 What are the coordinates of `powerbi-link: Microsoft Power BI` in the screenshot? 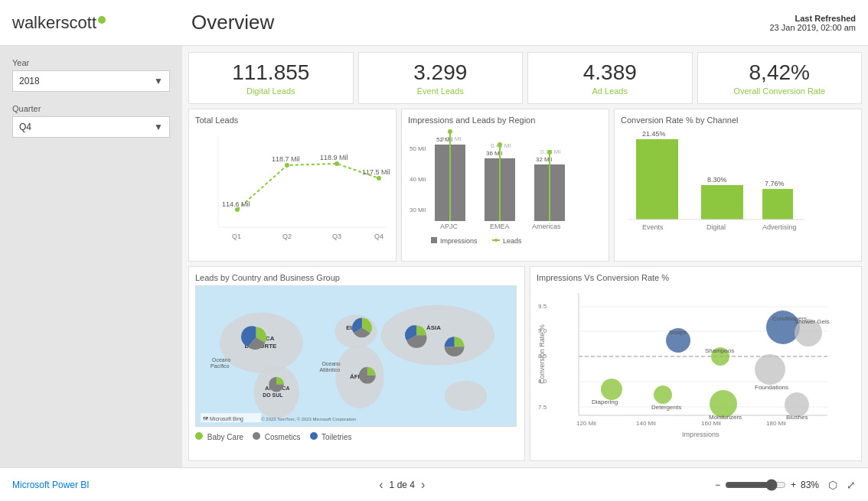 It's located at (51, 485).